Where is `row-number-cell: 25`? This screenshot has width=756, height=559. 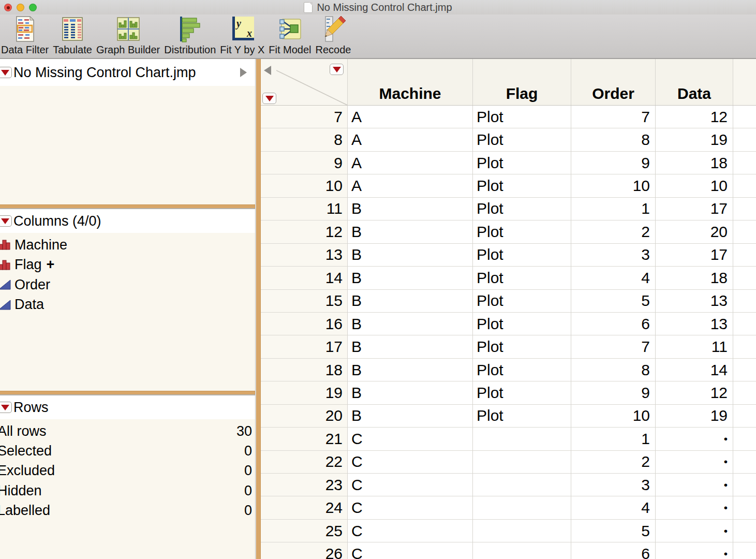 row-number-cell: 25 is located at coordinates (304, 531).